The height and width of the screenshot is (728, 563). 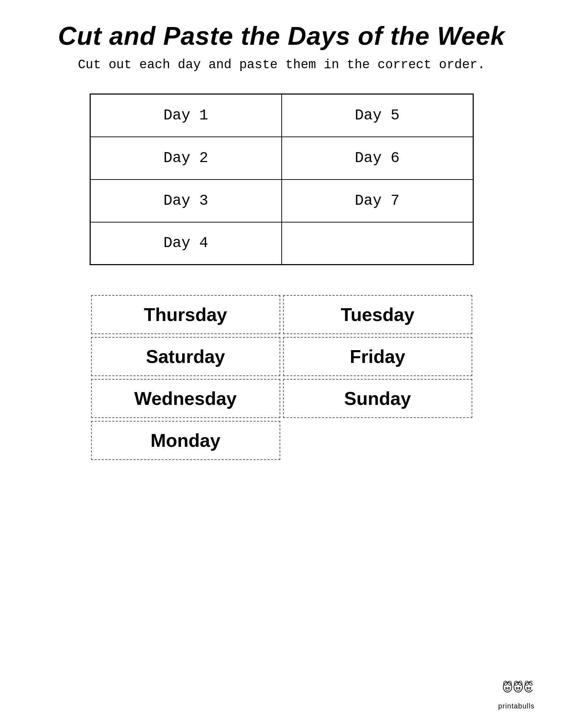 What do you see at coordinates (186, 243) in the screenshot?
I see `day-cell-4: Day 4` at bounding box center [186, 243].